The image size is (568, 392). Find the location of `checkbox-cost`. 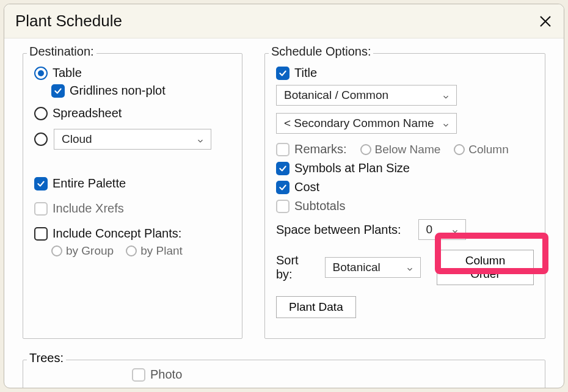

checkbox-cost is located at coordinates (283, 187).